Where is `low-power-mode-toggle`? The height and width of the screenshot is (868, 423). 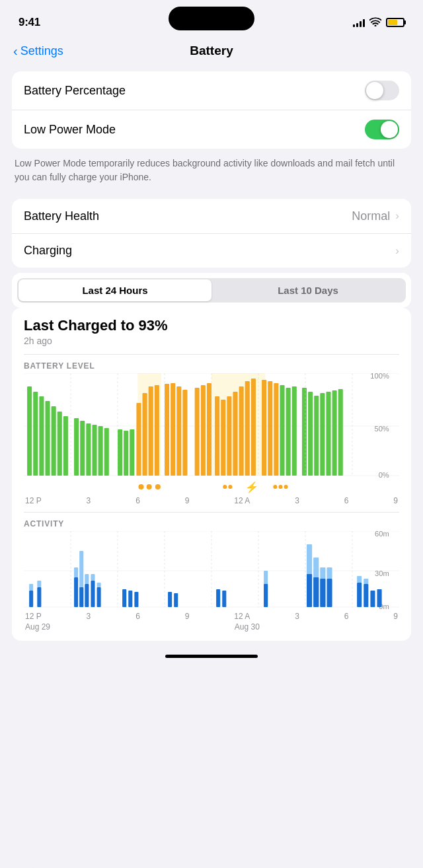
low-power-mode-toggle is located at coordinates (382, 129).